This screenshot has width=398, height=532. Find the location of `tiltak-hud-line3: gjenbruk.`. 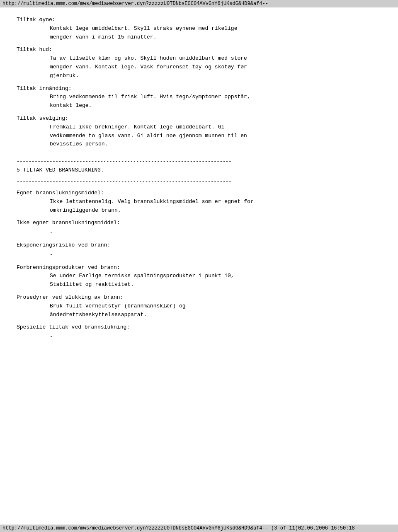

tiltak-hud-line3: gjenbruk. is located at coordinates (216, 76).